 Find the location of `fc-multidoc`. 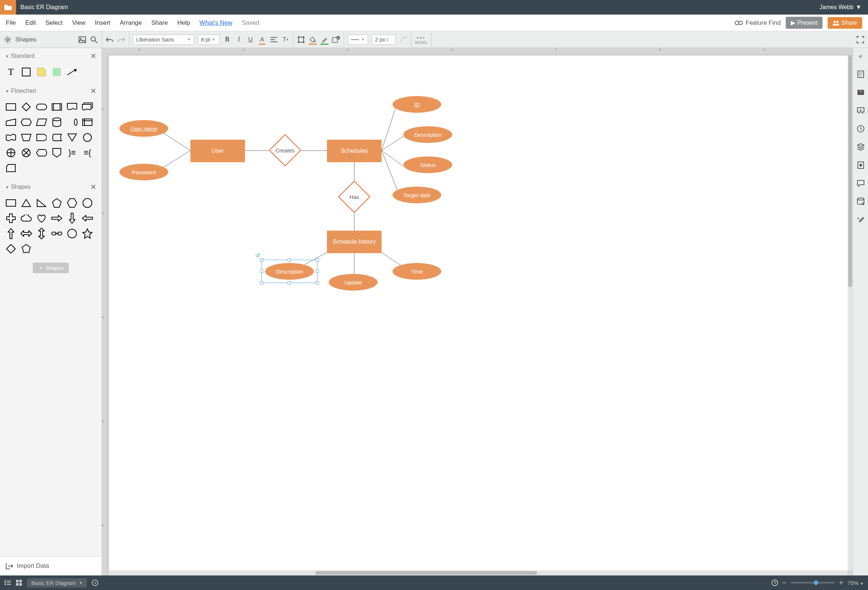

fc-multidoc is located at coordinates (87, 107).